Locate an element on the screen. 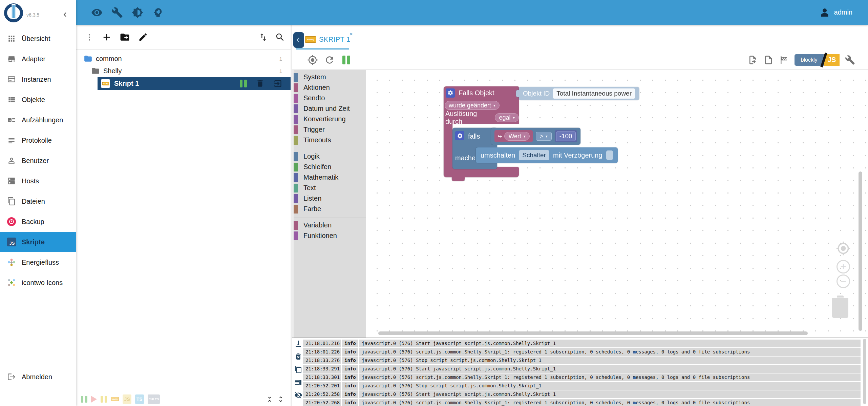 The height and width of the screenshot is (406, 868). toolbox-category: Mathematik is located at coordinates (329, 178).